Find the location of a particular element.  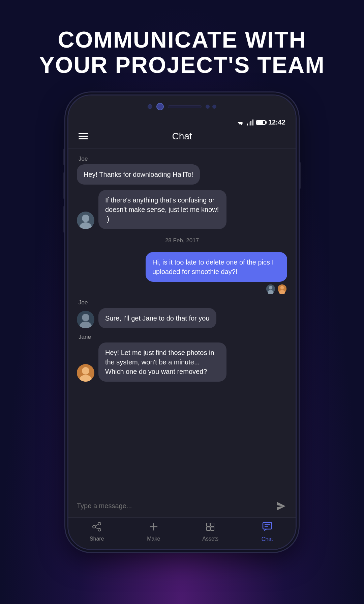

front-camera is located at coordinates (160, 107).